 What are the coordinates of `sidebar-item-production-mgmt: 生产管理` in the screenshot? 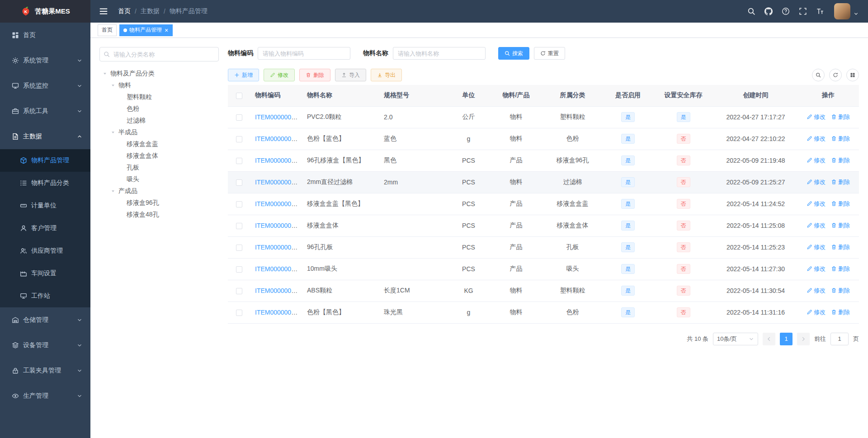 It's located at (45, 396).